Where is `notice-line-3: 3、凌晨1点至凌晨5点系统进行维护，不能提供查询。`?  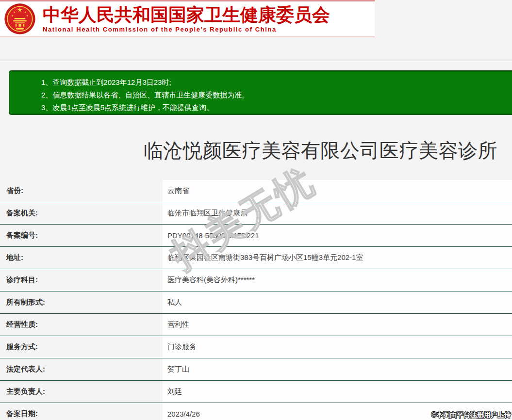
notice-line-3: 3、凌晨1点至凌晨5点系统进行维护，不能提供查询。 is located at coordinates (273, 108).